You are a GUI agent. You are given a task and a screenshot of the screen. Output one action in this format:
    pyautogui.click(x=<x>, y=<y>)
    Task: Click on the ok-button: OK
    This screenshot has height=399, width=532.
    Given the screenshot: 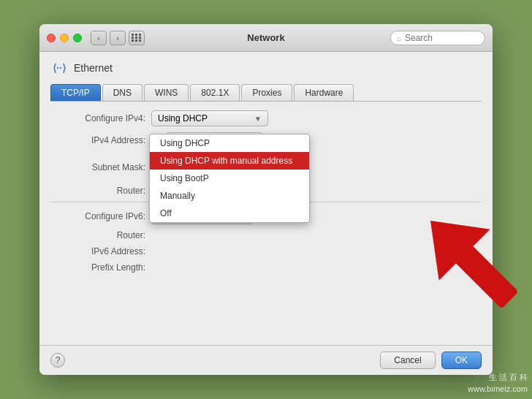 What is the action you would take?
    pyautogui.click(x=462, y=360)
    